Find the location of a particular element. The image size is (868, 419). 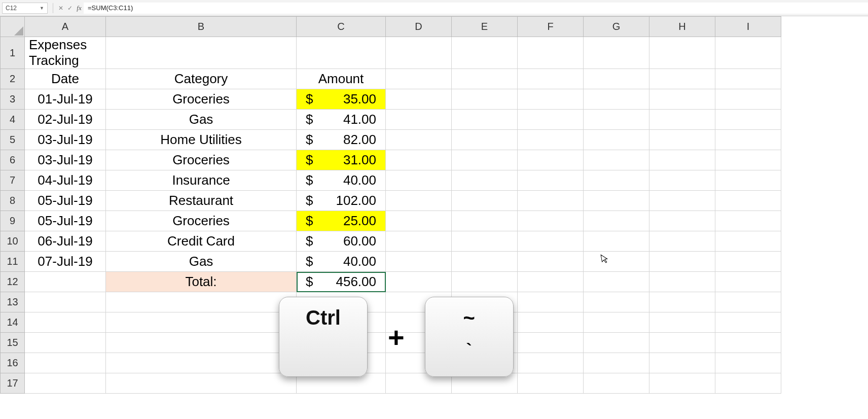

category-cell: Restaurant is located at coordinates (201, 201).